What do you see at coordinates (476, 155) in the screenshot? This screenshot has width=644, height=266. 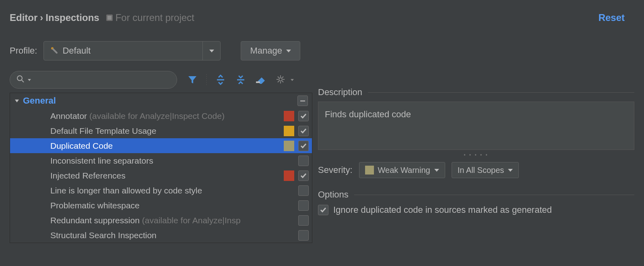 I see `resize-grip: • • • • •` at bounding box center [476, 155].